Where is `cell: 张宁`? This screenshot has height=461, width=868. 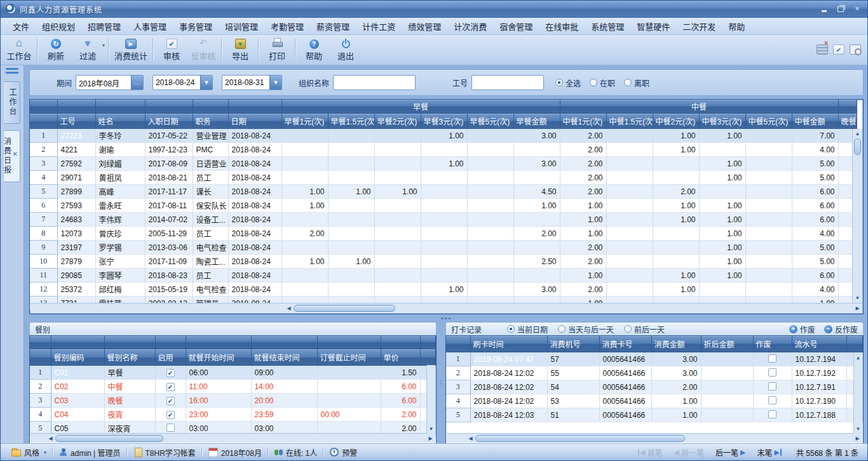 cell: 张宁 is located at coordinates (120, 262).